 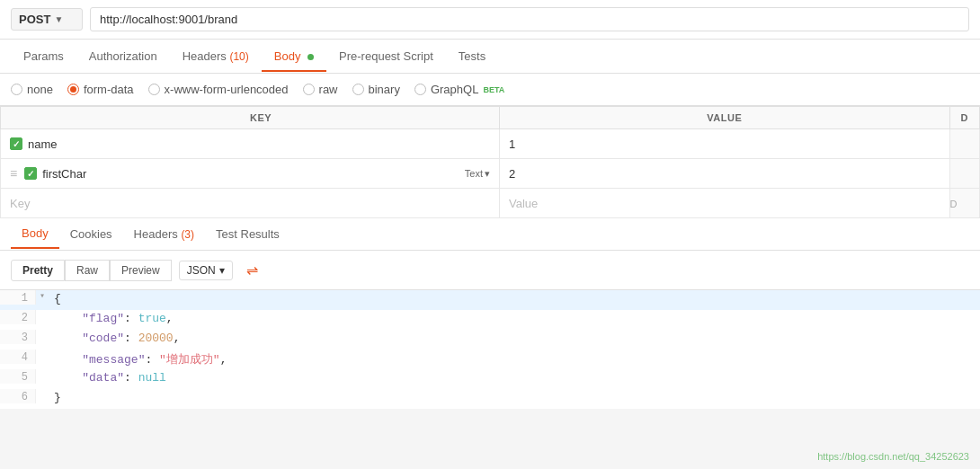 I want to click on response-tabs: Body Cookies Headers (3) Test Results, so click(x=490, y=234).